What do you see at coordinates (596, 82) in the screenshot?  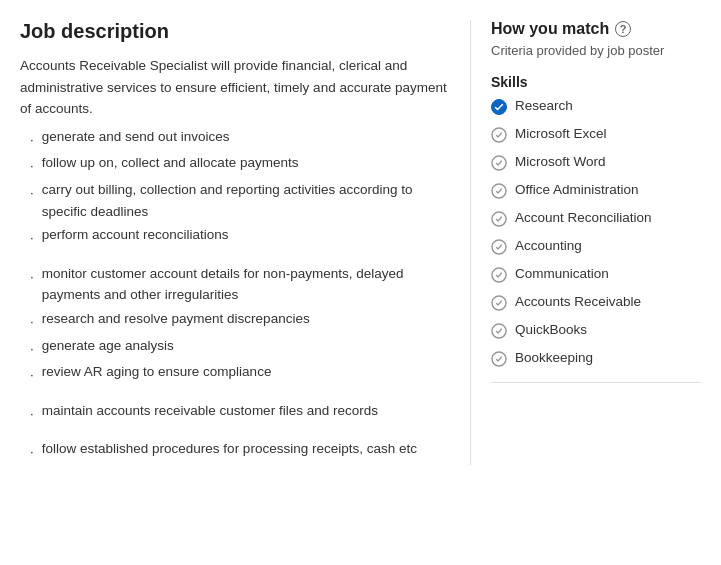 I see `skills-label: Skills` at bounding box center [596, 82].